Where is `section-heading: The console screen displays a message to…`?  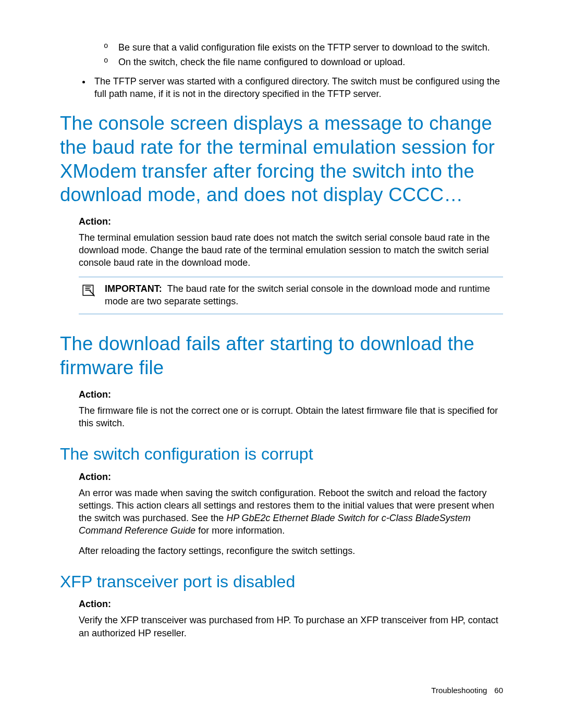
section-heading: The console screen displays a message to… is located at coordinates (282, 159).